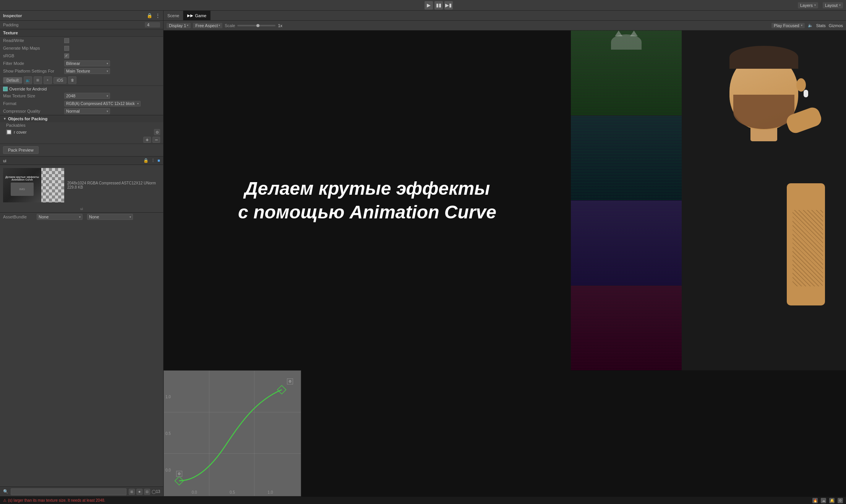 This screenshot has height=504, width=846. Describe the element at coordinates (280, 26) in the screenshot. I see `scale-value: 1x` at that location.